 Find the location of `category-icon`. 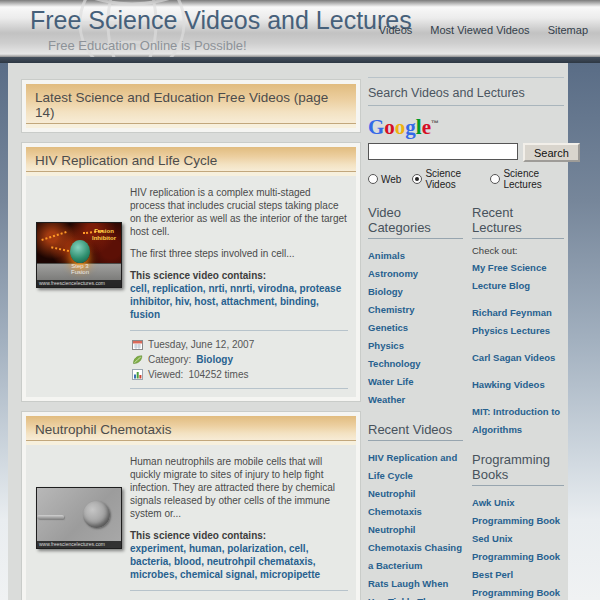

category-icon is located at coordinates (138, 360).